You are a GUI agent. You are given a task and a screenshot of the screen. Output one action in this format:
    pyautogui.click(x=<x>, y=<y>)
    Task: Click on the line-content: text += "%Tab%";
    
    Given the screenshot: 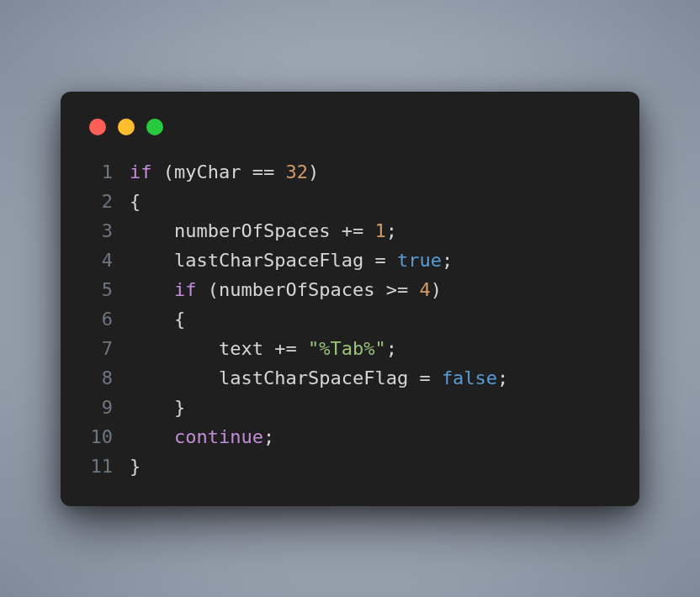 What is the action you would take?
    pyautogui.click(x=372, y=348)
    